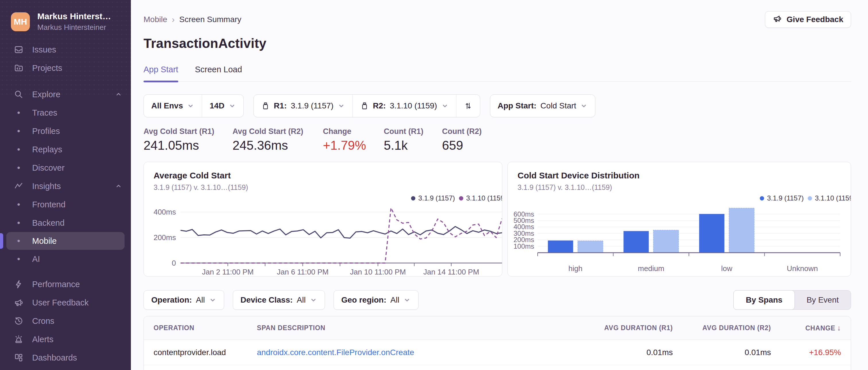 Image resolution: width=868 pixels, height=370 pixels. Describe the element at coordinates (65, 94) in the screenshot. I see `sidebar-item-explore: Explore` at that location.